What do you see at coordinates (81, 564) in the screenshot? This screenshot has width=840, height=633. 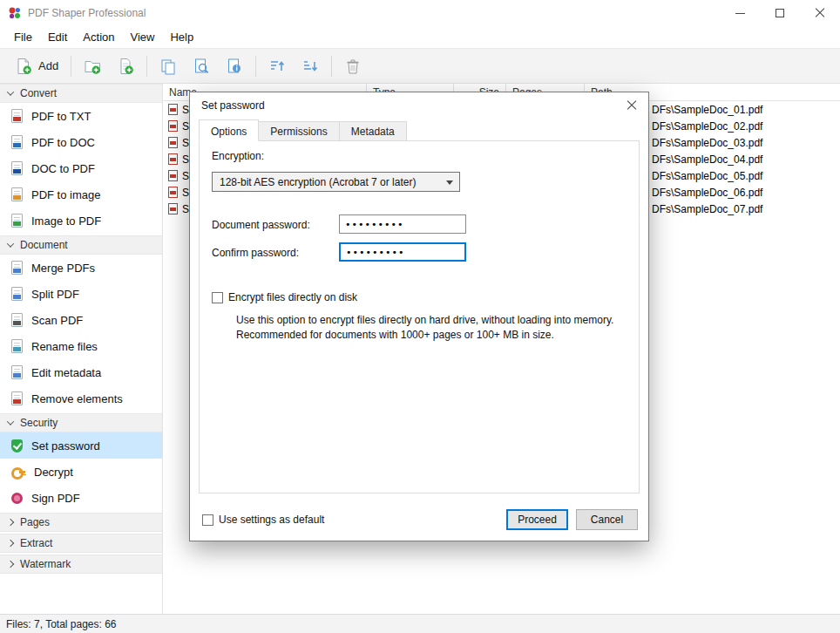 I see `sidebar-section-watermark: Watermark` at bounding box center [81, 564].